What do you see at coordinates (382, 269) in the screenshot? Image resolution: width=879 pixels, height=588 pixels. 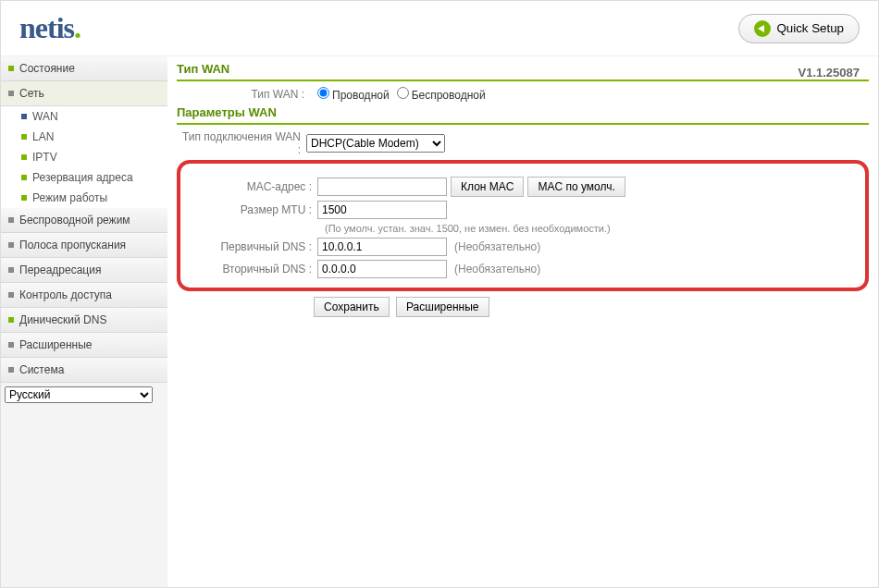 I see `dns2-input` at bounding box center [382, 269].